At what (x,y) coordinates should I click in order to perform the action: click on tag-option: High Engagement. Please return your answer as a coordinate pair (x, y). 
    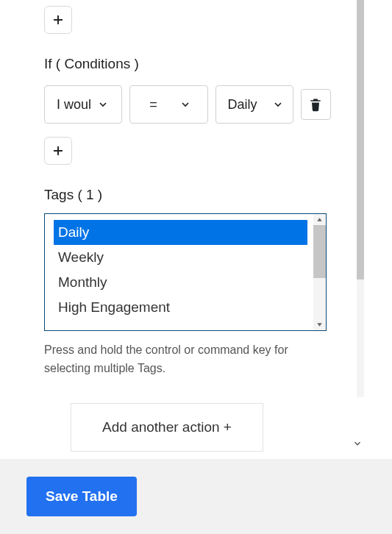
    Looking at the image, I should click on (181, 307).